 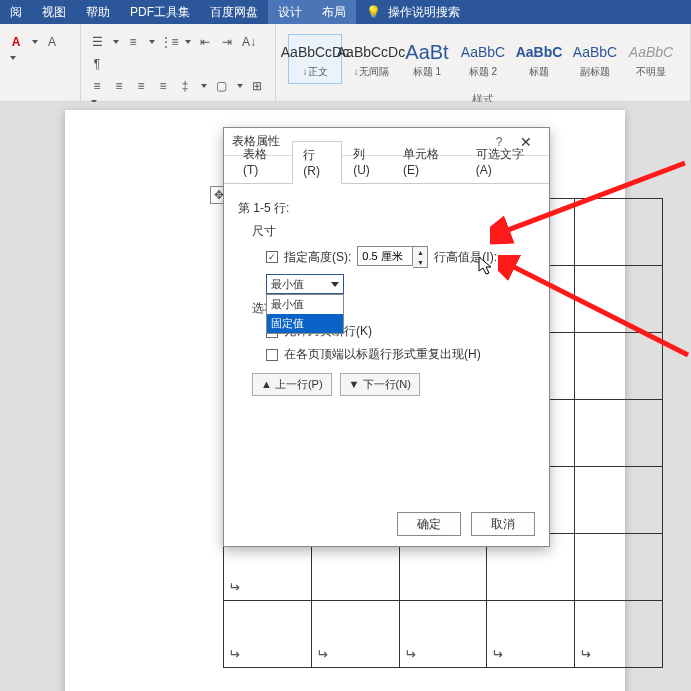 What do you see at coordinates (16, 12) in the screenshot?
I see `tab-review: 阅` at bounding box center [16, 12].